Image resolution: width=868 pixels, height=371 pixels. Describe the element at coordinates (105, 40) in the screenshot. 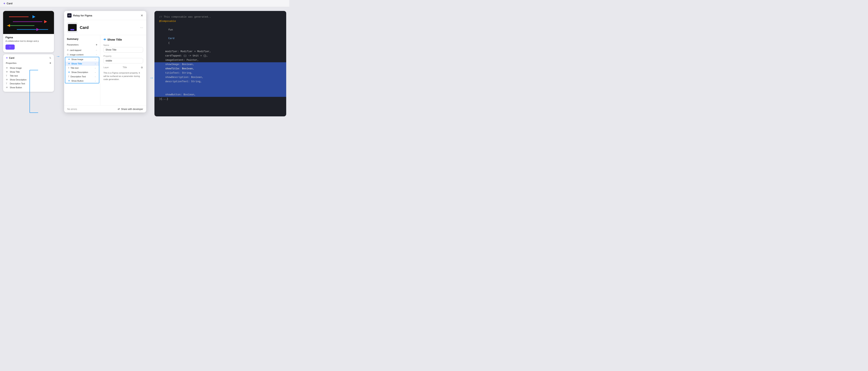

I see `detail-eye-icon: 👁` at that location.